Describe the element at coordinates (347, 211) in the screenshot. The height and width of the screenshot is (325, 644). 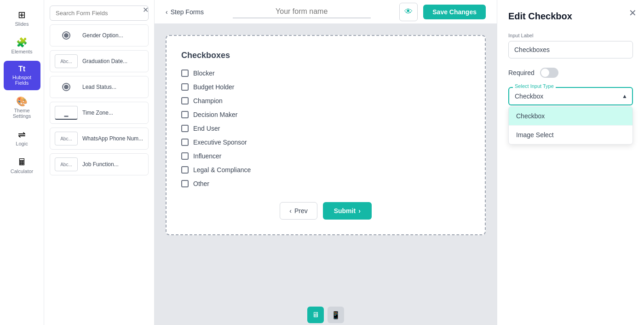
I see `submit-button: Submit ›` at that location.